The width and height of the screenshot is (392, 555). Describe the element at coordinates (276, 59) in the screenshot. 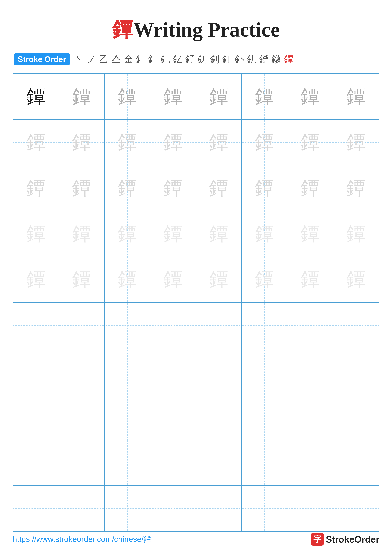

I see `stroke-step-17: 鐓` at that location.